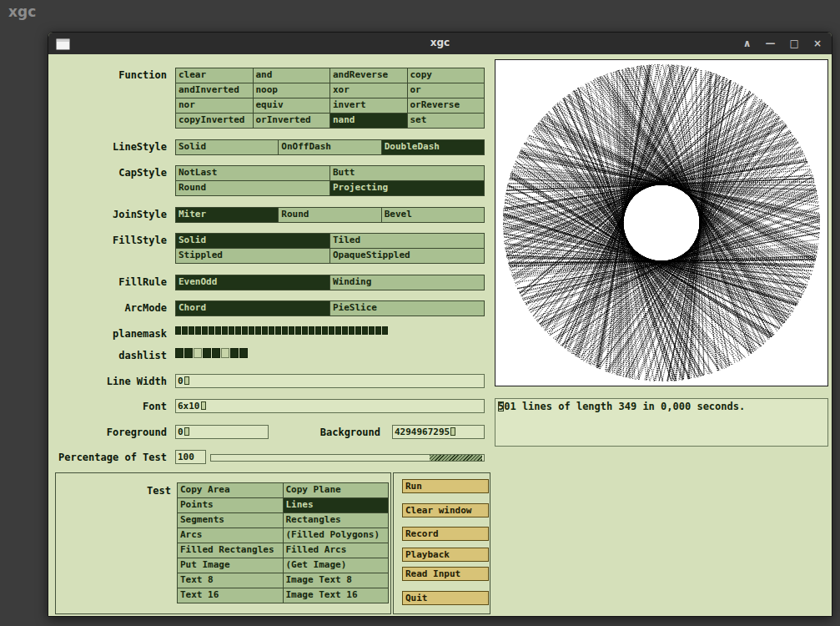 This screenshot has width=840, height=626. Describe the element at coordinates (190, 457) in the screenshot. I see `percentage-input: 100` at that location.